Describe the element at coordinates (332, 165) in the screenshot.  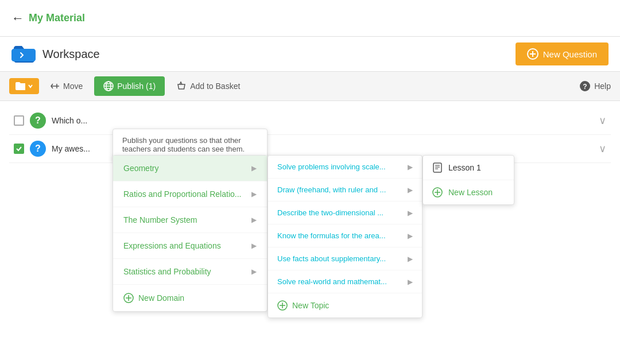
I see `topic-label-1: Solve problems involving scale...` at that location.